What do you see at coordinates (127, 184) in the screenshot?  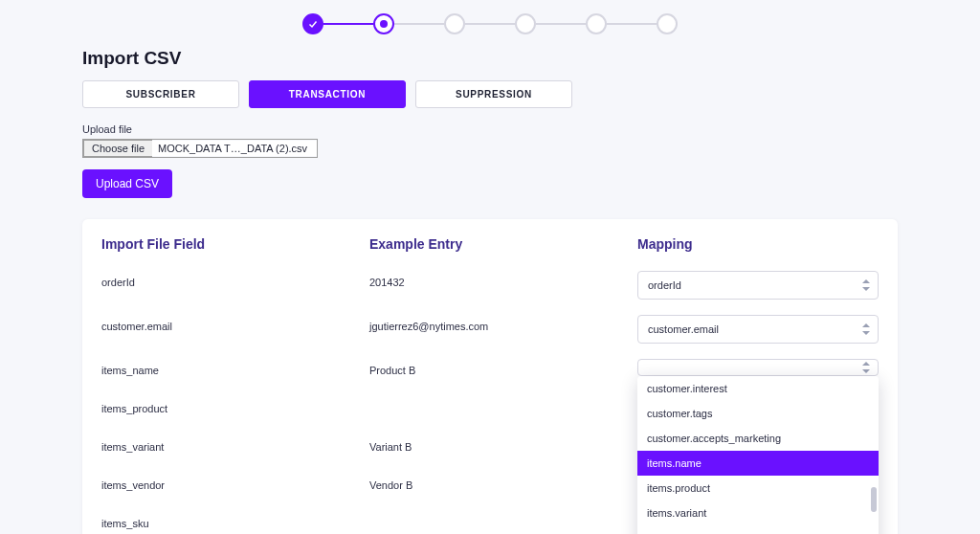 I see `upload-csv-button: Upload CSV` at bounding box center [127, 184].